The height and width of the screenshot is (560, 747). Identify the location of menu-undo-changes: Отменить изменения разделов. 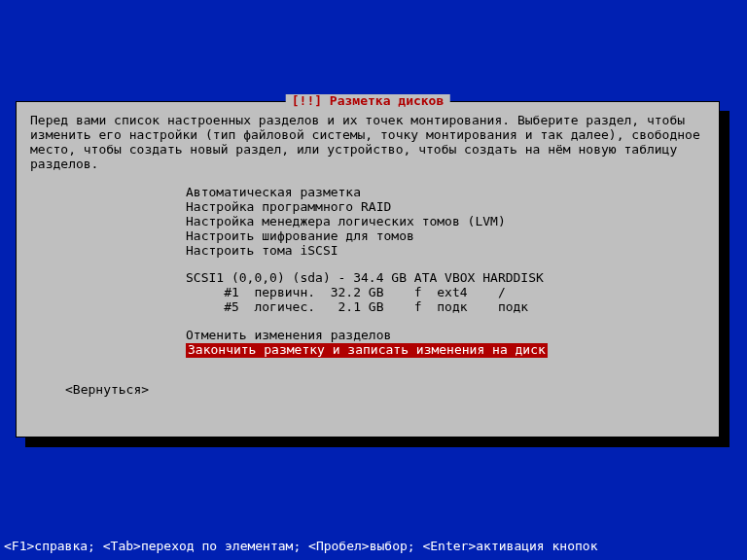
(445, 336).